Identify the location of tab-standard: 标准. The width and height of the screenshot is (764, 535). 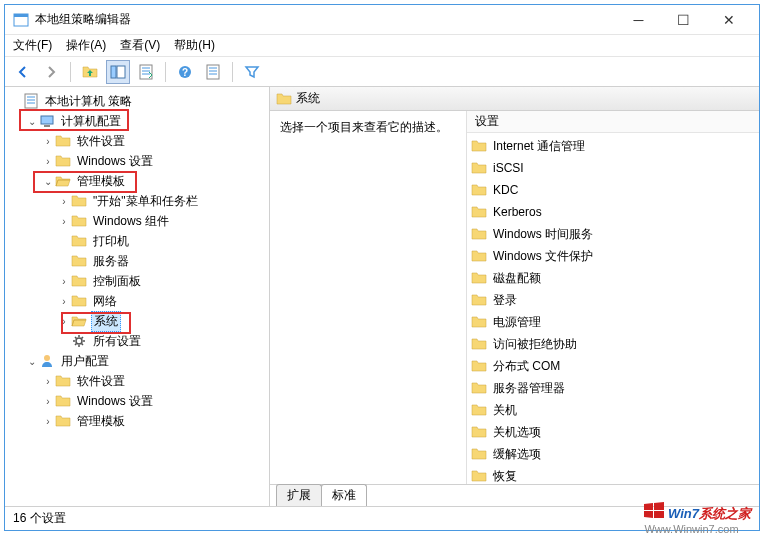
(344, 495).